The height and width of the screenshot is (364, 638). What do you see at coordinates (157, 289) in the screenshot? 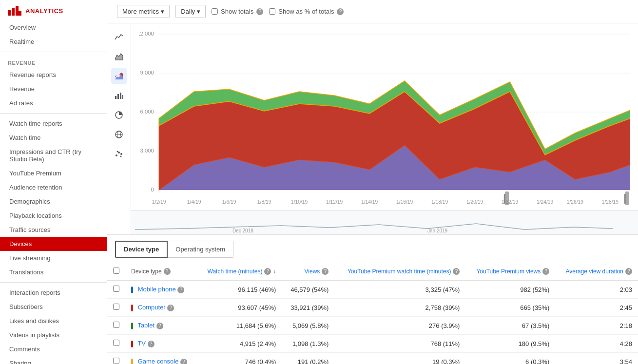
I see `device-type-name: Mobile phone` at bounding box center [157, 289].